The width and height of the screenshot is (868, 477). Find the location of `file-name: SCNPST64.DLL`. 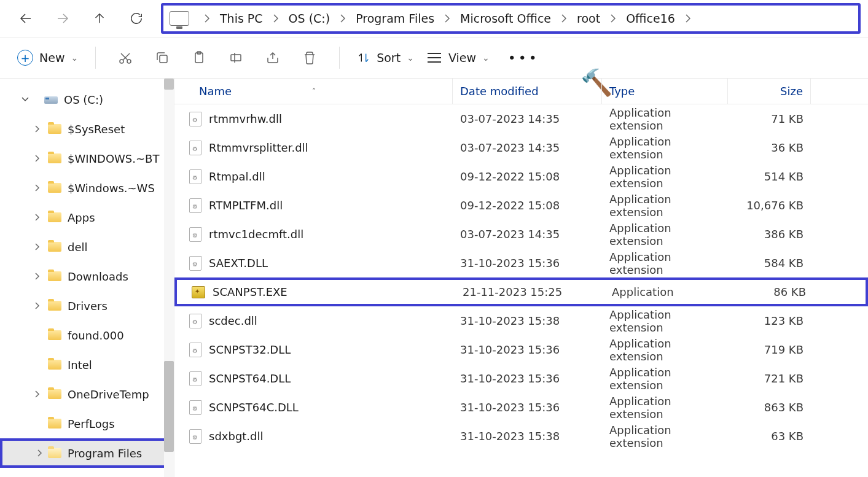

file-name: SCNPST64.DLL is located at coordinates (249, 378).